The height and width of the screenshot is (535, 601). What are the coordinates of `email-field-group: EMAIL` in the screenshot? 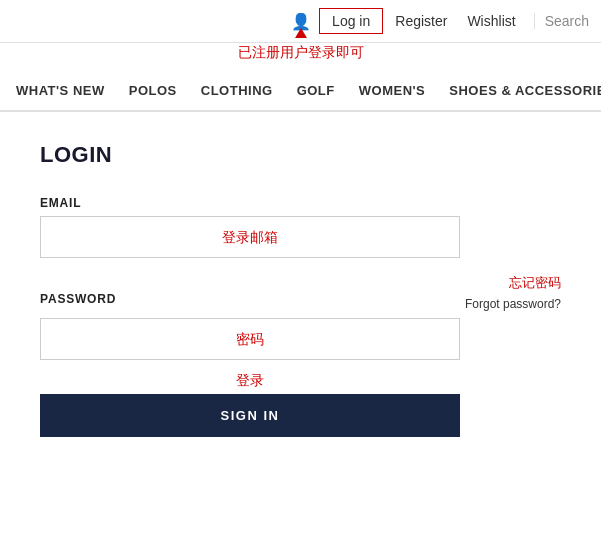 It's located at (300, 227).